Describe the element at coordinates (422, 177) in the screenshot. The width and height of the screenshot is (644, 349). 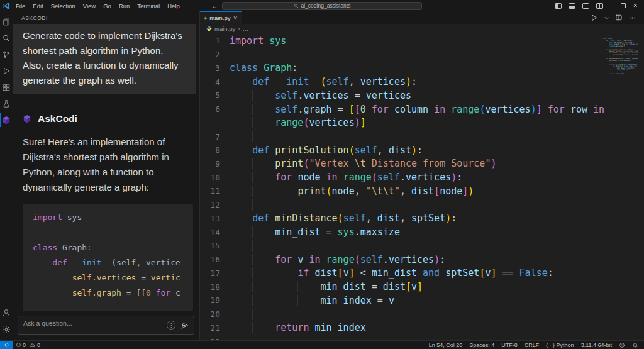
I see `code-line: 10 for node in range(self.vertices):` at that location.